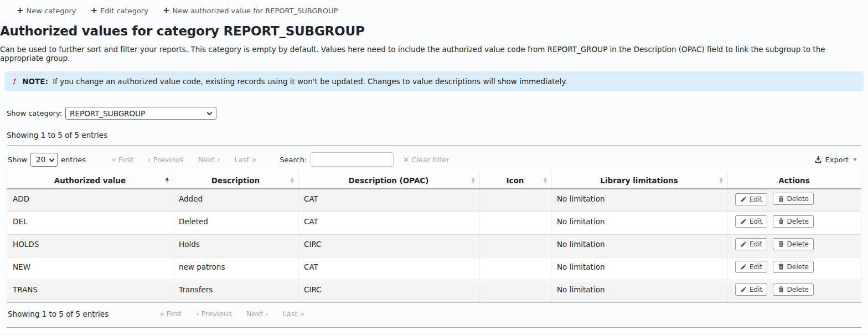 This screenshot has height=335, width=868. Describe the element at coordinates (44, 159) in the screenshot. I see `page-size-select: 20` at that location.